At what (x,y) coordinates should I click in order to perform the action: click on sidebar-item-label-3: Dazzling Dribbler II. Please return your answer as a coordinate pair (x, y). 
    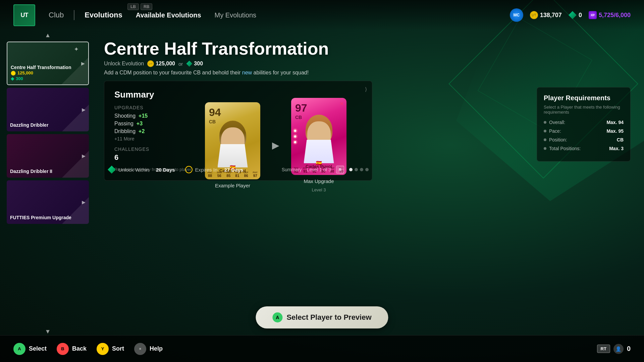
    Looking at the image, I should click on (48, 171).